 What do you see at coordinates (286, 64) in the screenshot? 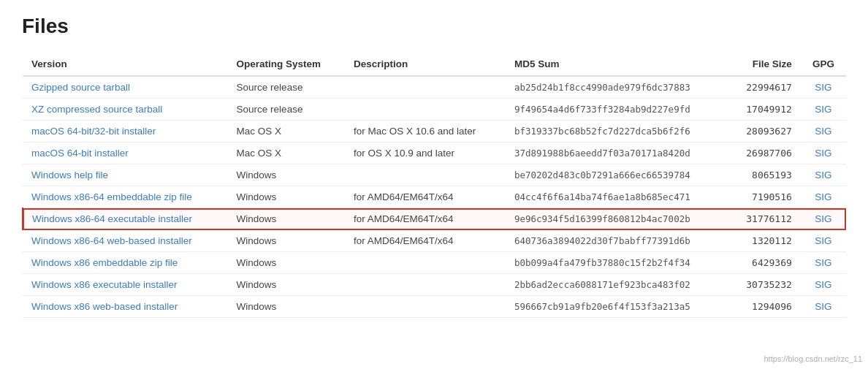
I see `col-header-os: Operating System` at bounding box center [286, 64].